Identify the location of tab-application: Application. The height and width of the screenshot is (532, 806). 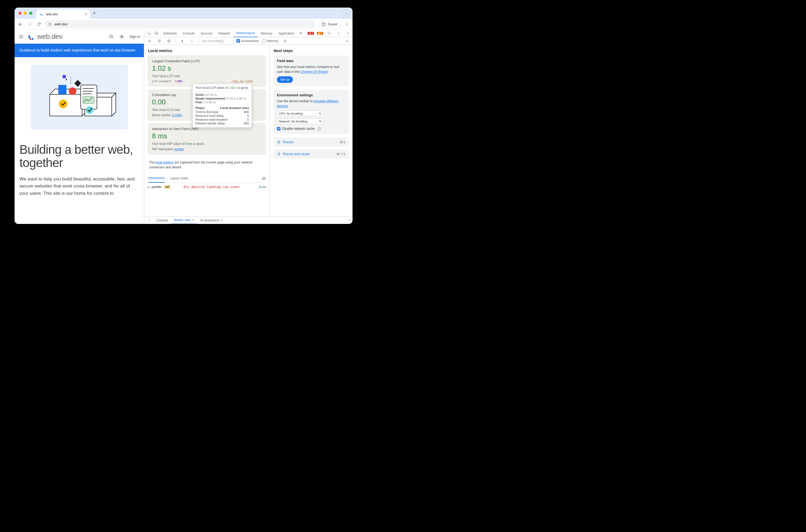
(286, 33).